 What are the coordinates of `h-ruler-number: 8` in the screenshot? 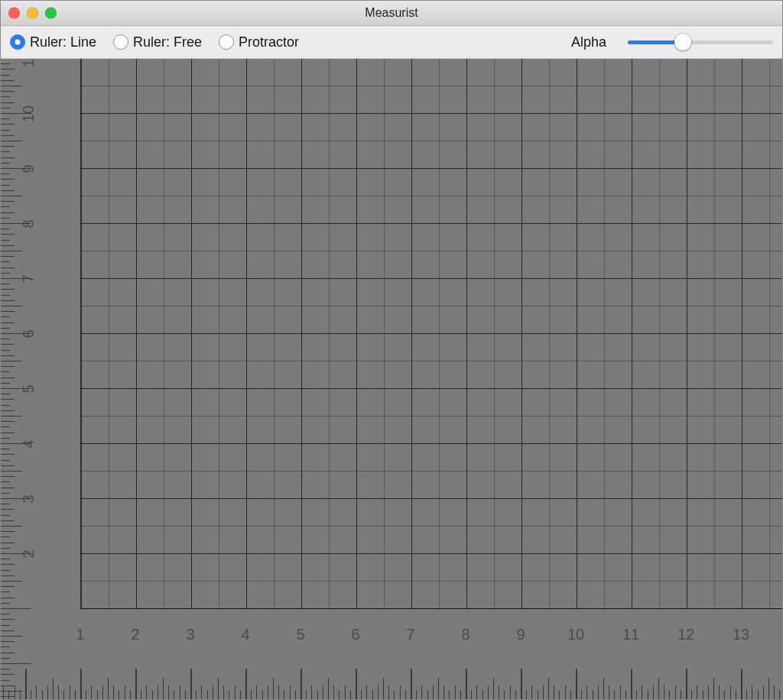 It's located at (465, 634).